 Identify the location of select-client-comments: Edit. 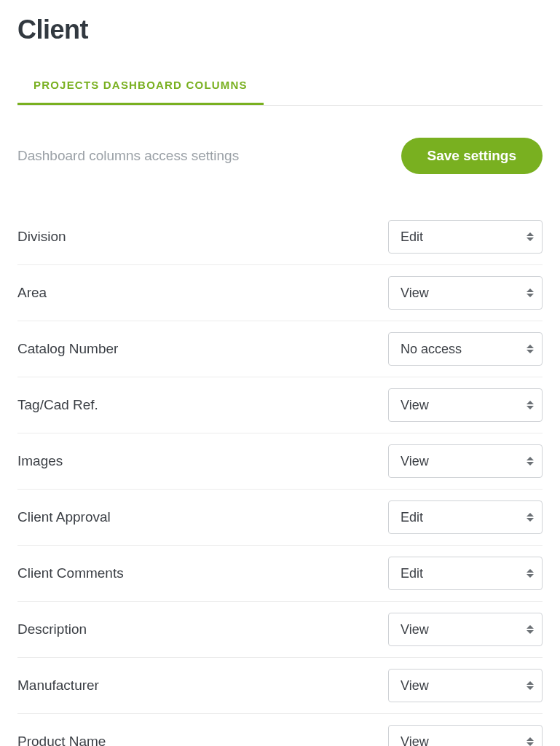
(465, 573).